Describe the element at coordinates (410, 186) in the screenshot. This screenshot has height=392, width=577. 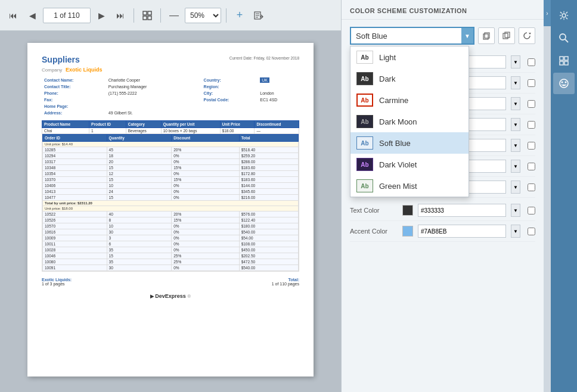
I see `scheme-option-green-mist: Ab Green Mist` at that location.